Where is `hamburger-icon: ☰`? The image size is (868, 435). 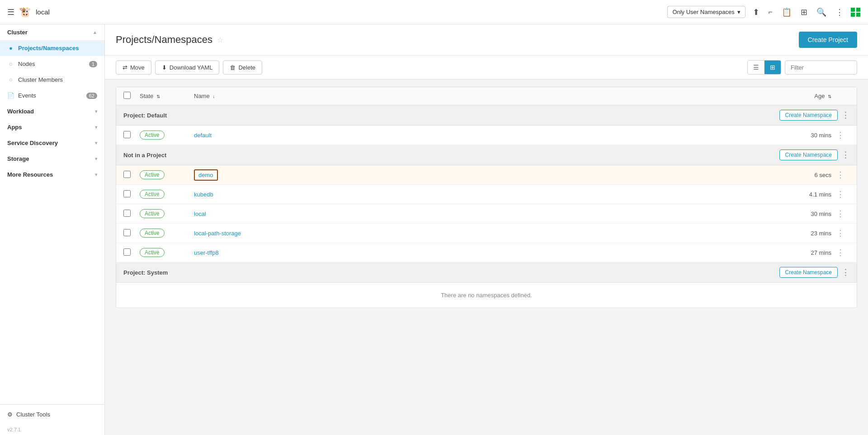 hamburger-icon: ☰ is located at coordinates (11, 12).